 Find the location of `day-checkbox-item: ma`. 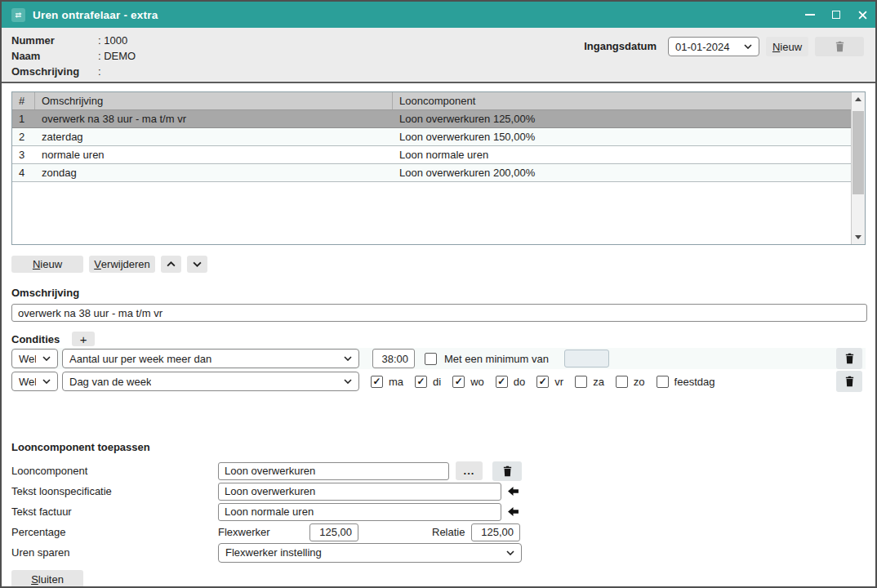

day-checkbox-item: ma is located at coordinates (387, 382).